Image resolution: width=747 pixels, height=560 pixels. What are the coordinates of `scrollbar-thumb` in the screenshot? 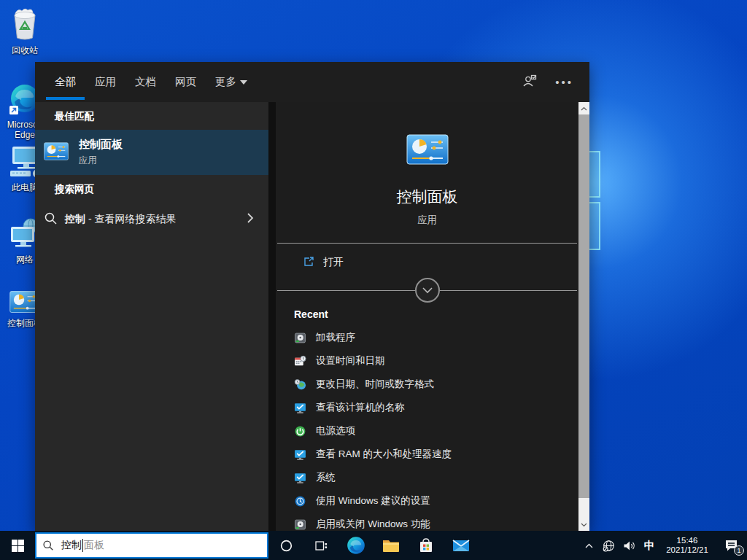 It's located at (584, 306).